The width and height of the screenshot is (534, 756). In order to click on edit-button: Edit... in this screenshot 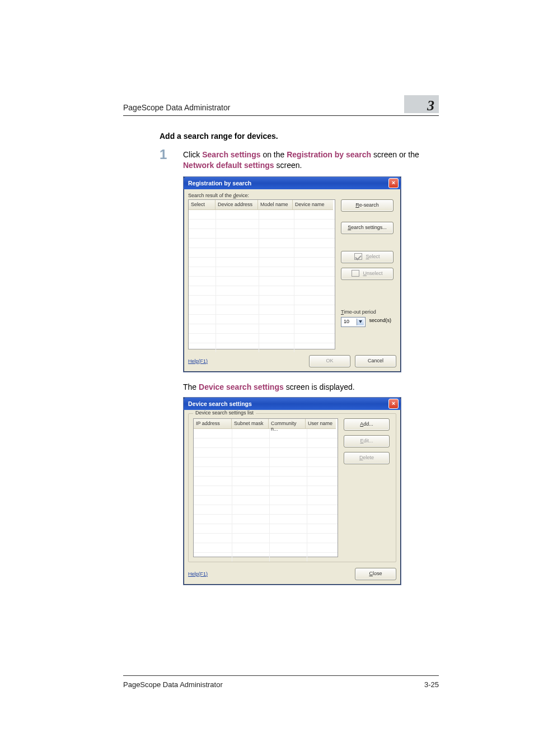, I will do `click(367, 441)`.